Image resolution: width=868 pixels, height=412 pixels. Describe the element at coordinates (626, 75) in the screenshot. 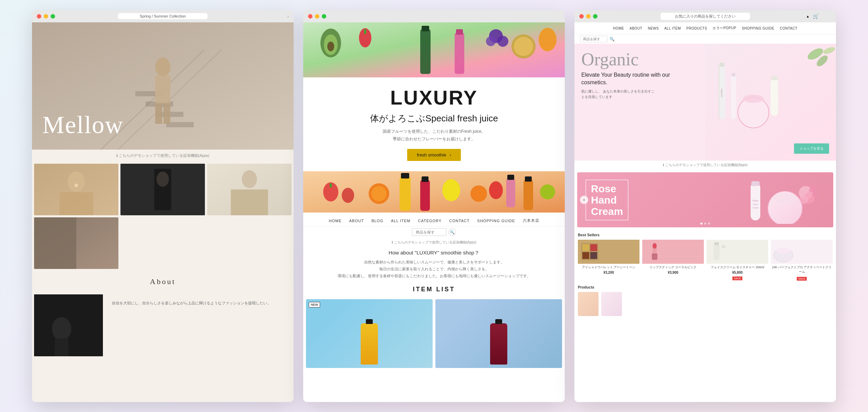

I see `organic-hero-text: Organic Elevate Your Beauty routine with…` at that location.